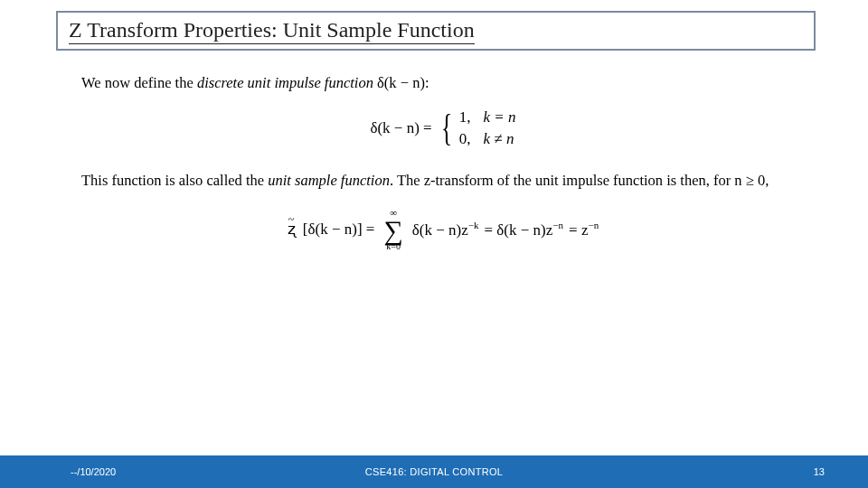  What do you see at coordinates (436, 31) in the screenshot?
I see `title-box: Z Transform Properties: Unit Sample Func…` at bounding box center [436, 31].